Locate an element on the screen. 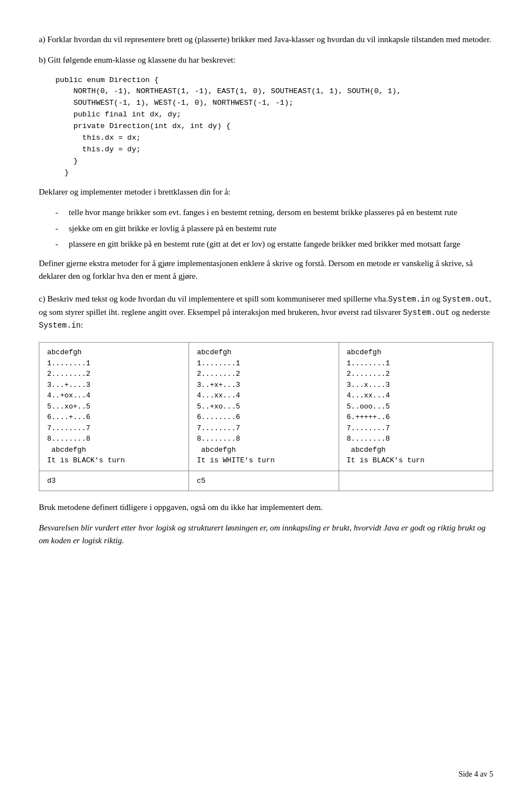 The image size is (532, 801). system-out-code: System.out is located at coordinates (466, 299).